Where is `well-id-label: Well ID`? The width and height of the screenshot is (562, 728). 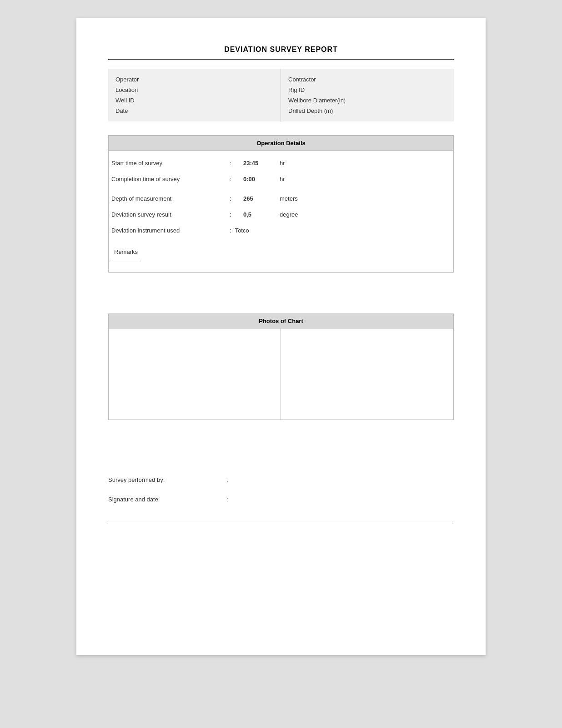
well-id-label: Well ID is located at coordinates (125, 100).